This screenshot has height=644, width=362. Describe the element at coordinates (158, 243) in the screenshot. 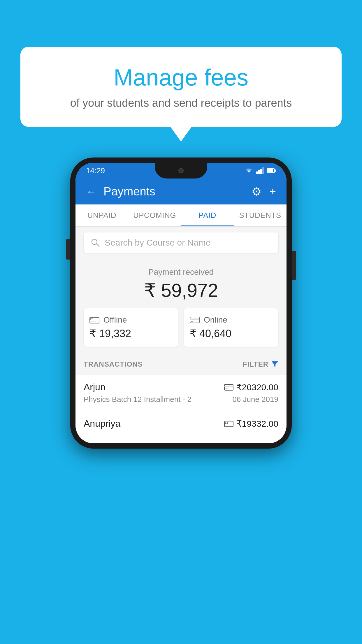

I see `search-placeholder: Search by Course or Name` at that location.